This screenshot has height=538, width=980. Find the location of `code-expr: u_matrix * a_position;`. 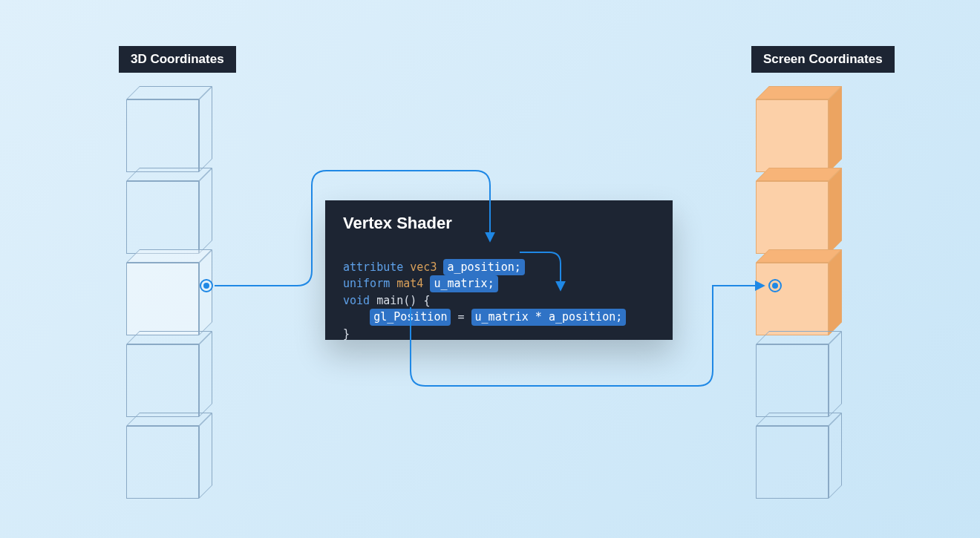

code-expr: u_matrix * a_position; is located at coordinates (549, 318).